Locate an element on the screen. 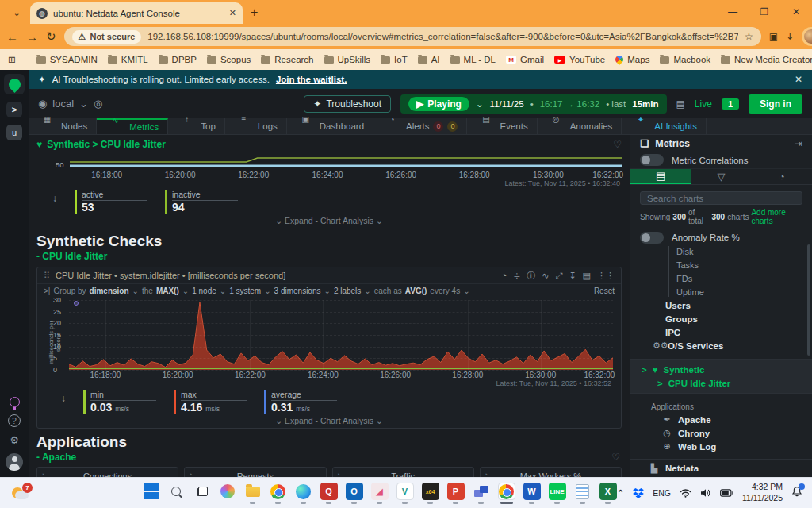 This screenshot has height=508, width=812. groupby-dimension-dropdown: dimension is located at coordinates (109, 291).